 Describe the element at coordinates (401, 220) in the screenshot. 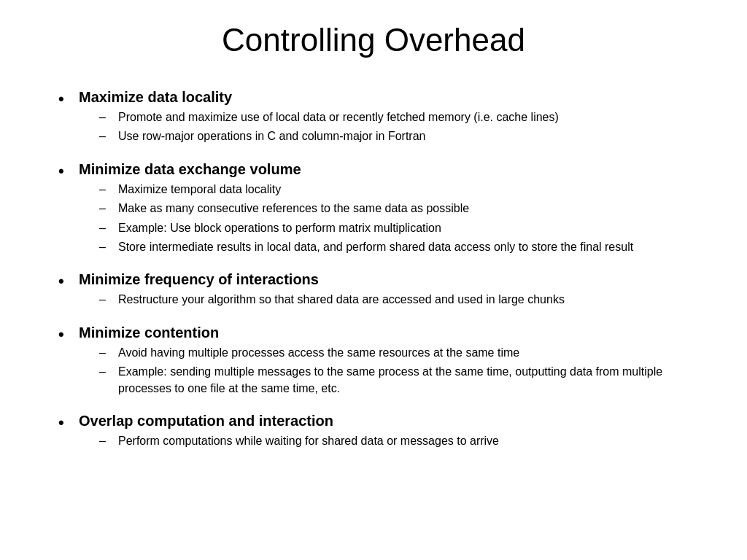

I see `sub-list-minimize-exchange: –Maximize temporal data locality–Make as…` at that location.